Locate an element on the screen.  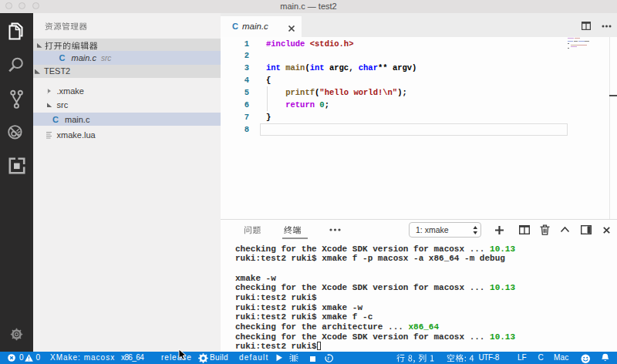
svg-text: r is located at coordinates (329, 358).